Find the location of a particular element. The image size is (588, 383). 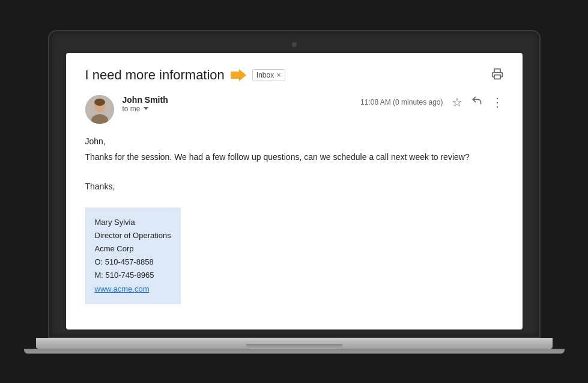

forward-arrow-icon is located at coordinates (238, 75).